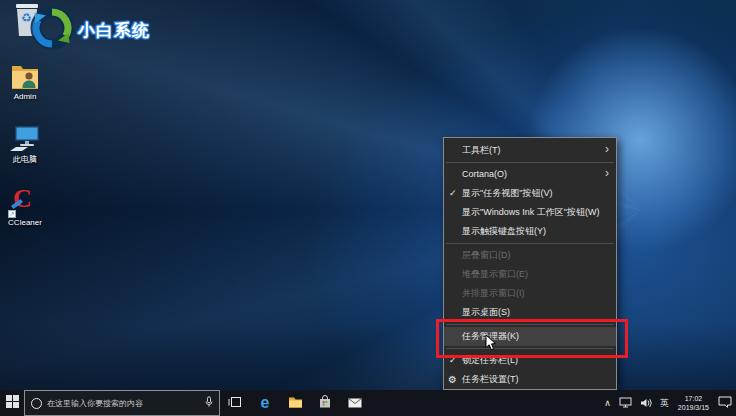 The width and height of the screenshot is (736, 416). I want to click on menu-item-lock-taskbar: ✓ 锁定任务栏(L), so click(530, 360).